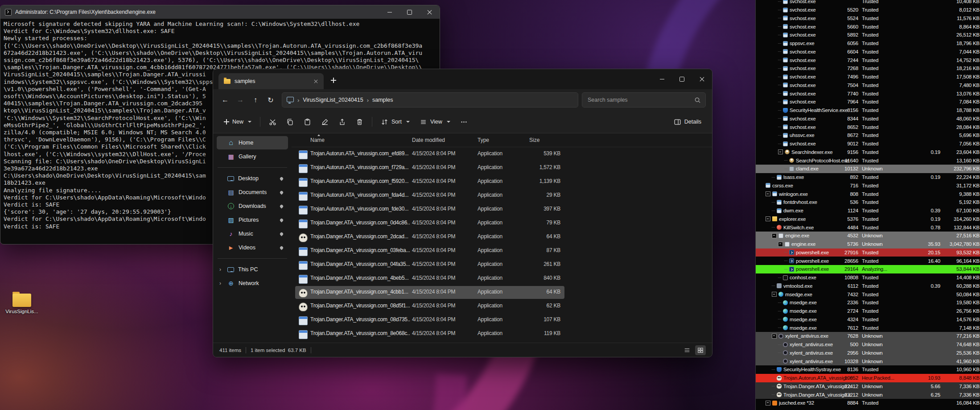 This screenshot has width=980, height=410. I want to click on process-row: svchost.exe8344Trusted48,060 KB, so click(868, 119).